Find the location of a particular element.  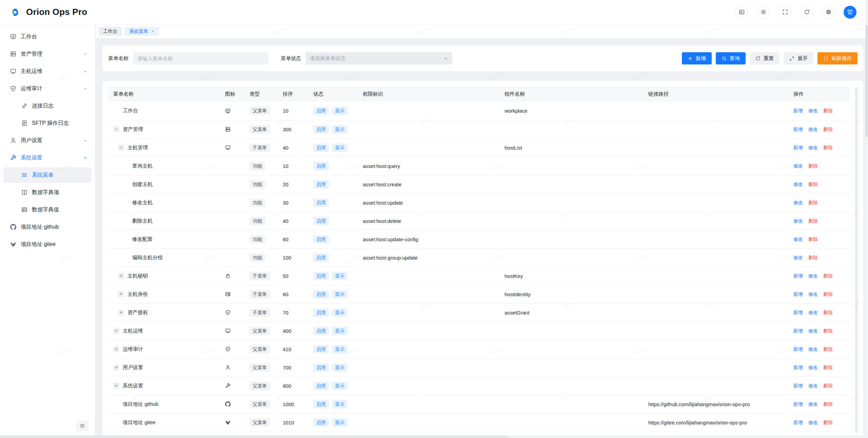

sidebar-item: 用户设置 is located at coordinates (47, 140).